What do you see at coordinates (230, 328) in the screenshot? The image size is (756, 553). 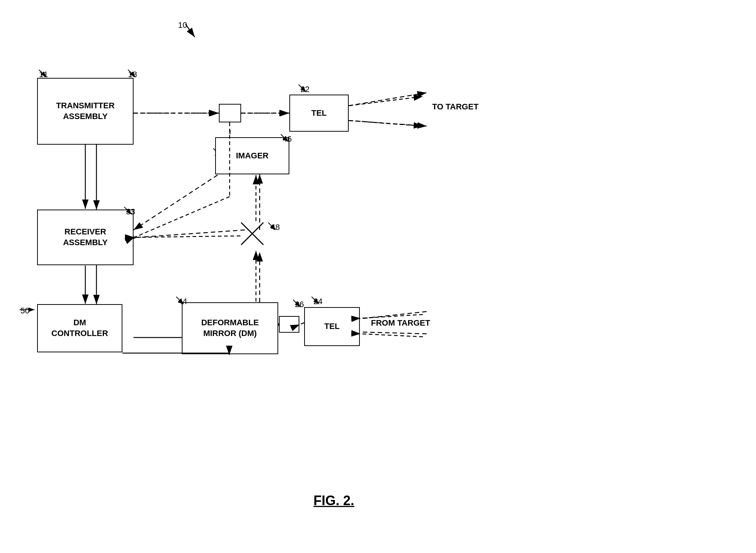 I see `deformable-mirror-label: DEFORMABLE MIRROR (DM)` at bounding box center [230, 328].